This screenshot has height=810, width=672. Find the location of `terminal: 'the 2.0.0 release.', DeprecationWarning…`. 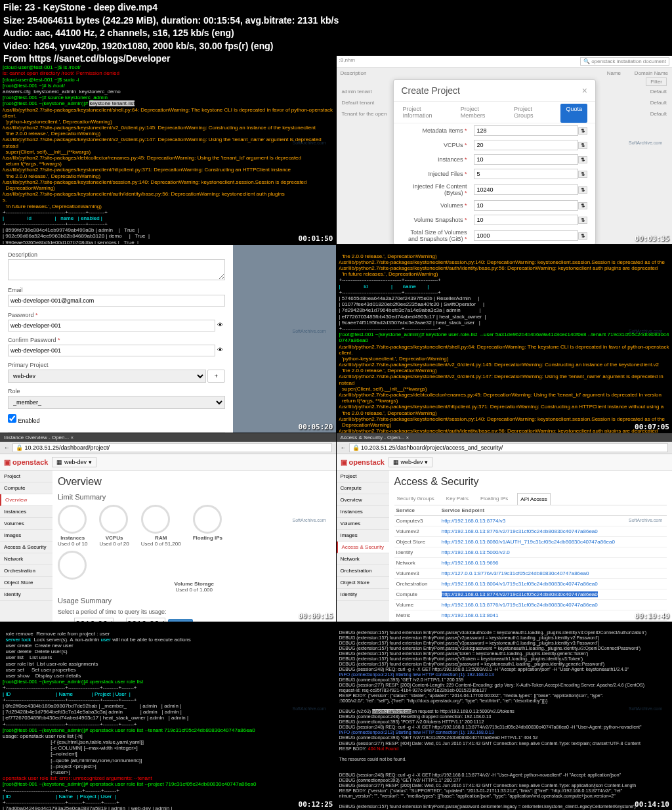

terminal: 'the 2.0.0 release.', DeprecationWarning… is located at coordinates (505, 339).